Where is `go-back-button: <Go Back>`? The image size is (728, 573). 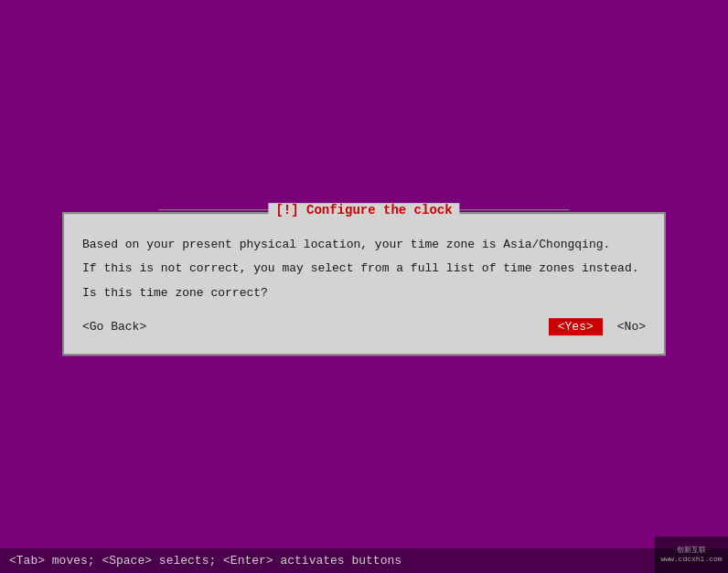
go-back-button: <Go Back> is located at coordinates (114, 327).